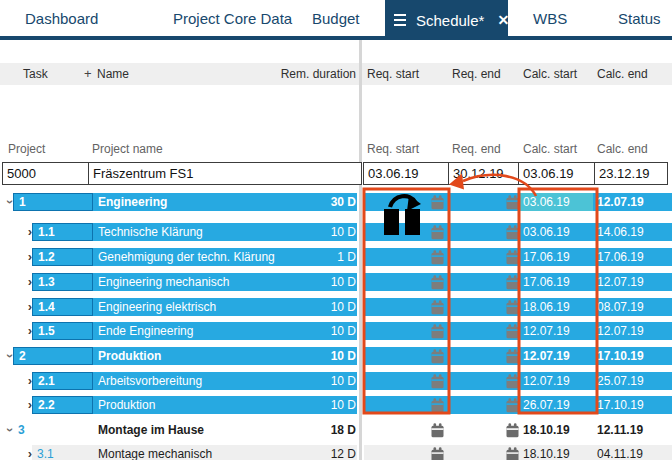 The image size is (672, 460). Describe the element at coordinates (336, 282) in the screenshot. I see `task-row-1.3: ›1.3Engineering mechanisch10 D17.06.1912…` at that location.